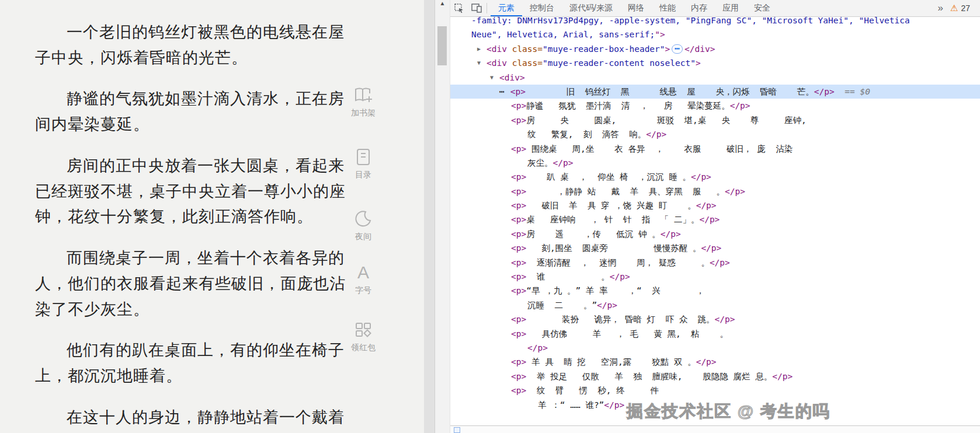 This screenshot has width=980, height=433. What do you see at coordinates (731, 8) in the screenshot?
I see `devtools-tab: 应用` at bounding box center [731, 8].